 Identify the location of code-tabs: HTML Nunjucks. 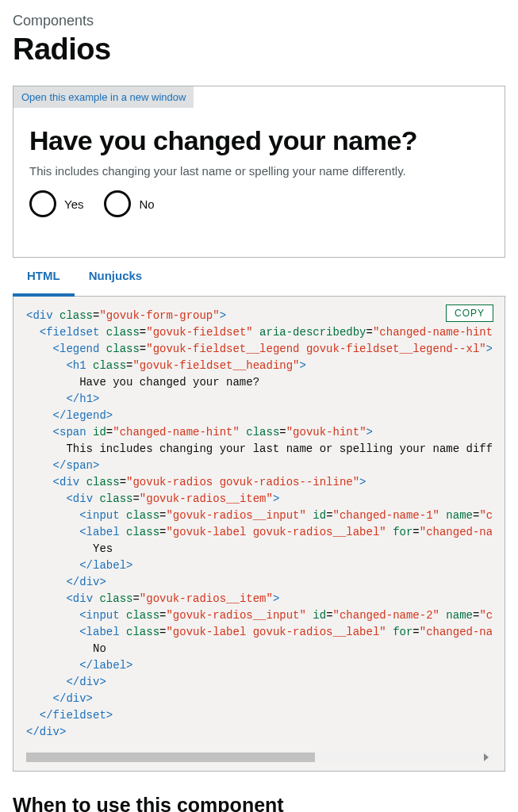
(259, 278).